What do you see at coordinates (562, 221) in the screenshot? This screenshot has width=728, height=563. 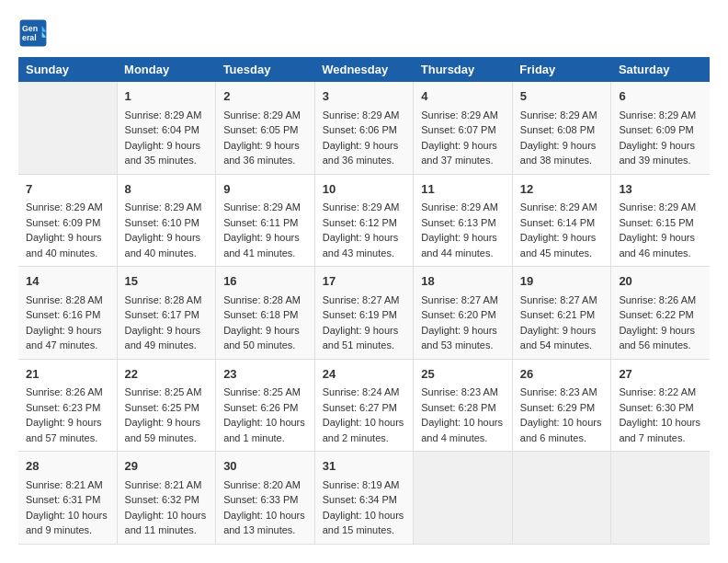 I see `calendar-cell: 12Sunrise: 8:29 AMSunset: 6:14 PMDayligh…` at bounding box center [562, 221].